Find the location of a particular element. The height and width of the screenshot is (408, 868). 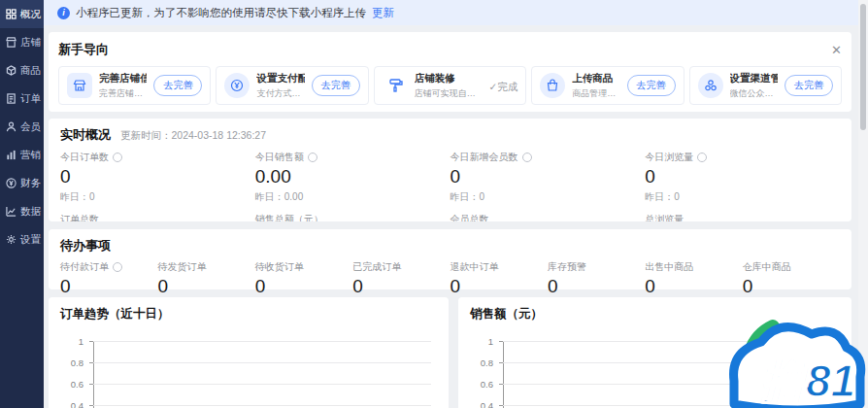

bag-icon is located at coordinates (552, 85).